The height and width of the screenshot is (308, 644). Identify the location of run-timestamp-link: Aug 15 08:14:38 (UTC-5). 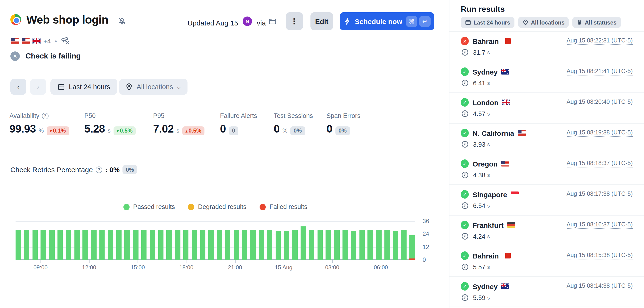
(600, 286).